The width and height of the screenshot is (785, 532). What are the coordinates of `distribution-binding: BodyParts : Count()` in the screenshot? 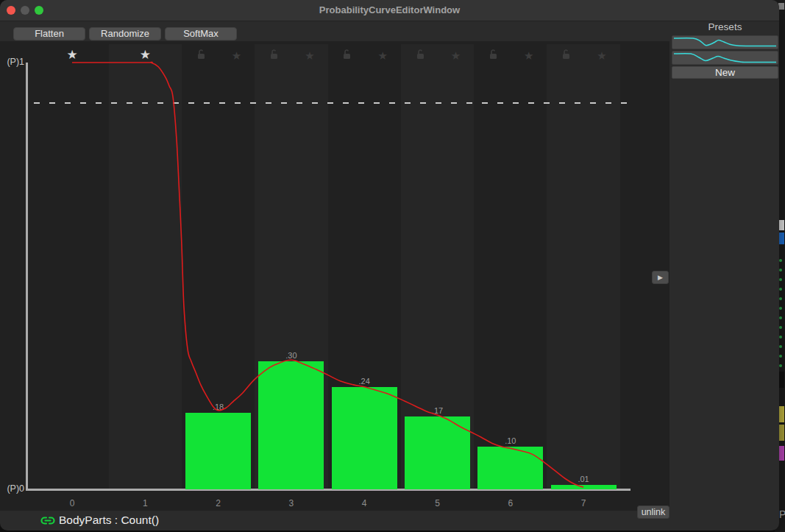 It's located at (100, 520).